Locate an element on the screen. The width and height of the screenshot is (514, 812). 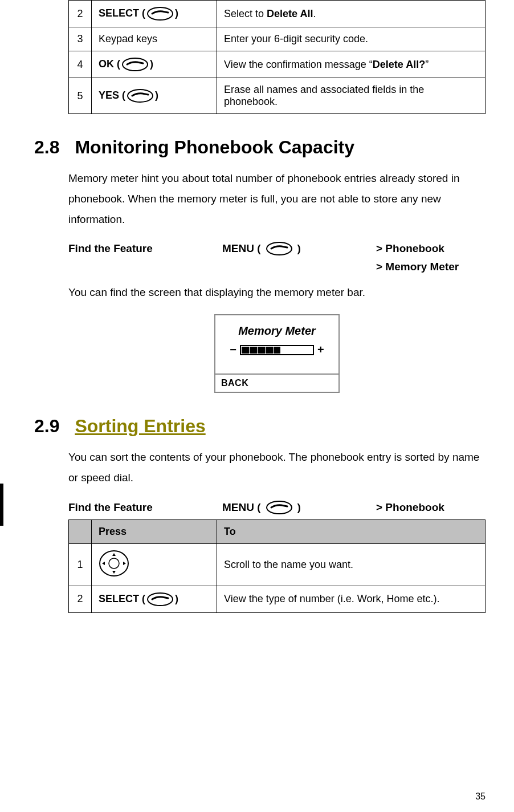
plus-icon: + is located at coordinates (321, 350).